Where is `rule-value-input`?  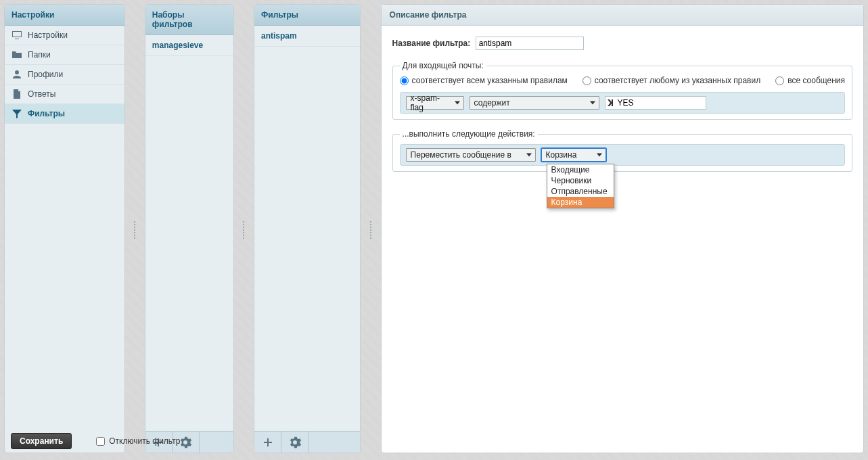
rule-value-input is located at coordinates (661, 103).